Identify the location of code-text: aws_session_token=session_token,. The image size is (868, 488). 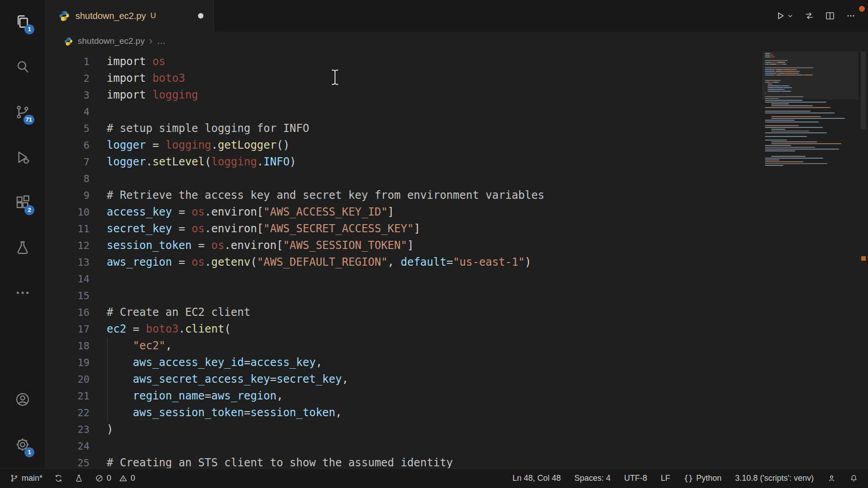
(224, 413).